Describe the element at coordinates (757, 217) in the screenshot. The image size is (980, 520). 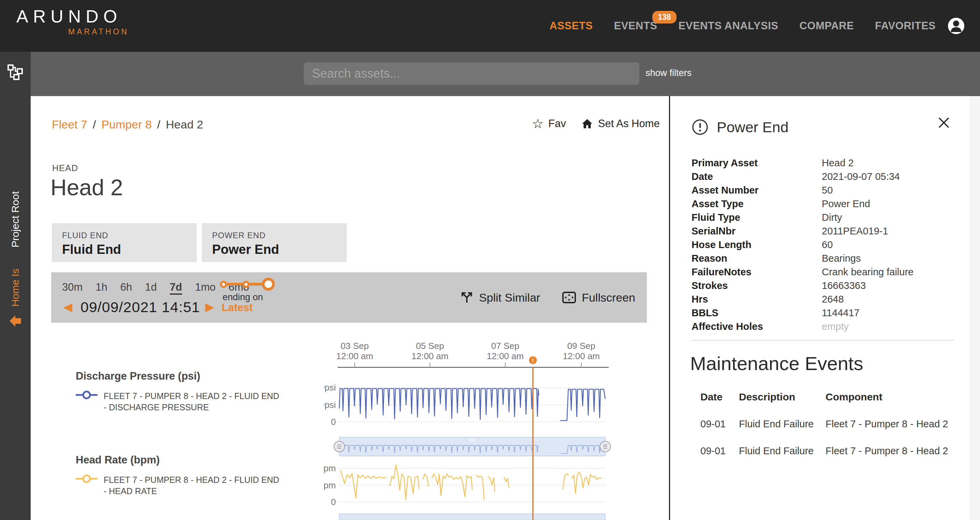
I see `detail-label: Fluid Type` at that location.